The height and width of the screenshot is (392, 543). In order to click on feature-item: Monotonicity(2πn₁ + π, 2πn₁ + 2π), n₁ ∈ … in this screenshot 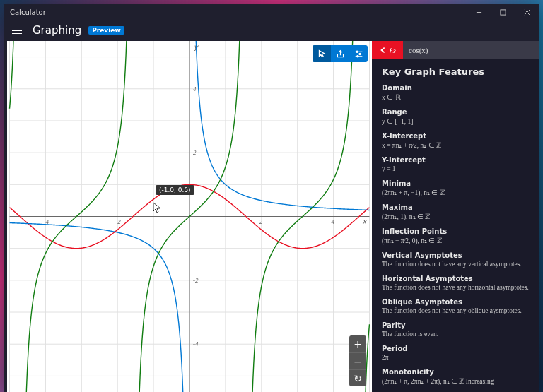, I will do `click(455, 376)`.